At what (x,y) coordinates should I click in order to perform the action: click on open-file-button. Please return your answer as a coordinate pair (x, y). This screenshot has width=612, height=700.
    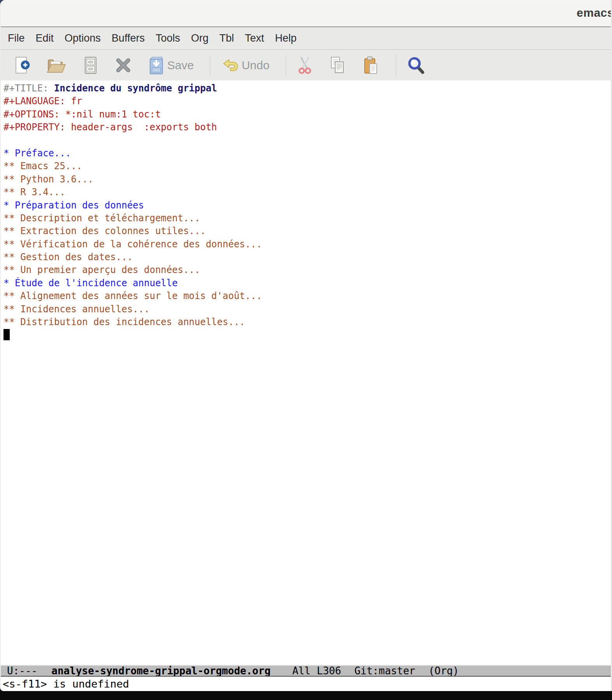
    Looking at the image, I should click on (56, 65).